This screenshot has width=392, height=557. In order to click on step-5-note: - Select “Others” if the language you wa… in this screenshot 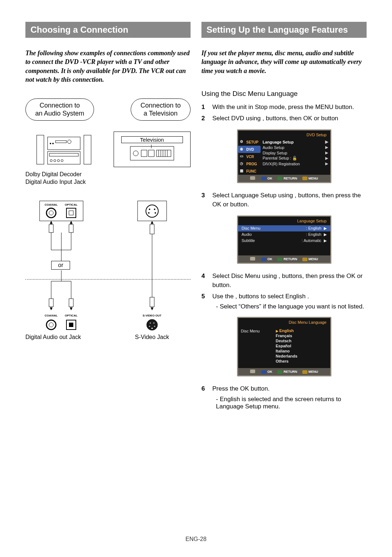, I will do `click(284, 307)`.